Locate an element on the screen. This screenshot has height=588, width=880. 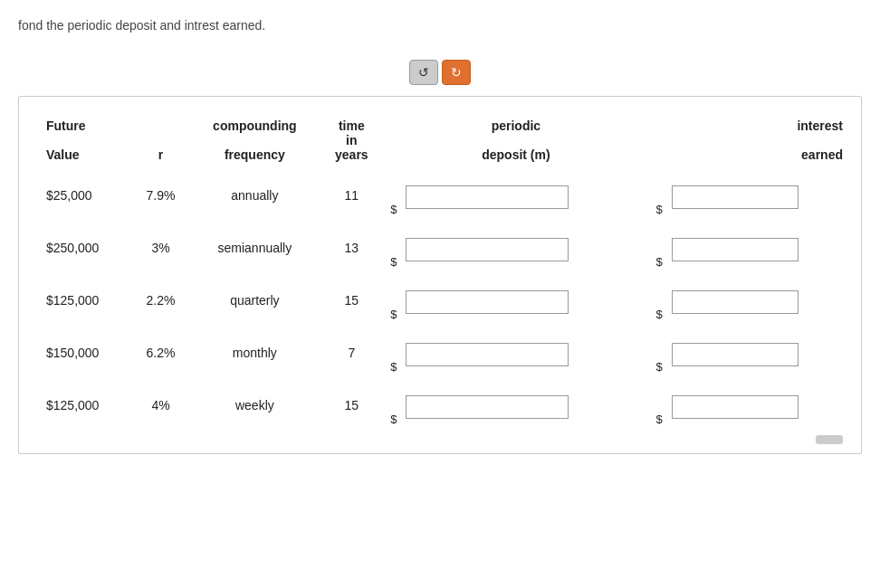
cell-interest-dollar-0: $ is located at coordinates (657, 195).